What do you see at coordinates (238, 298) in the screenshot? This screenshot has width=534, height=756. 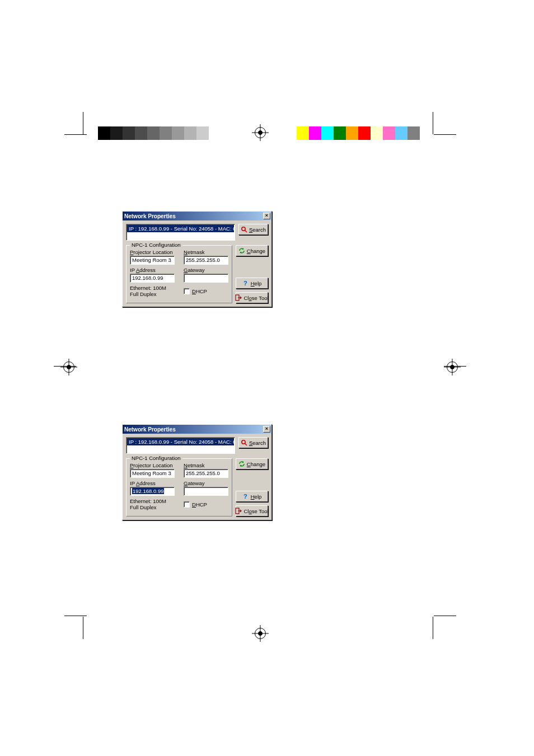 I see `exit-icon` at bounding box center [238, 298].